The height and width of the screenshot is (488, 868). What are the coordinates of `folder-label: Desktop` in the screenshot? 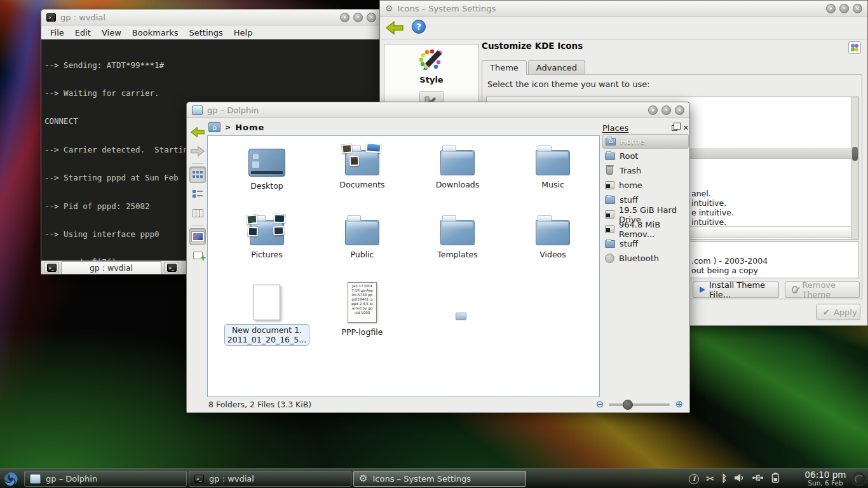 It's located at (267, 186).